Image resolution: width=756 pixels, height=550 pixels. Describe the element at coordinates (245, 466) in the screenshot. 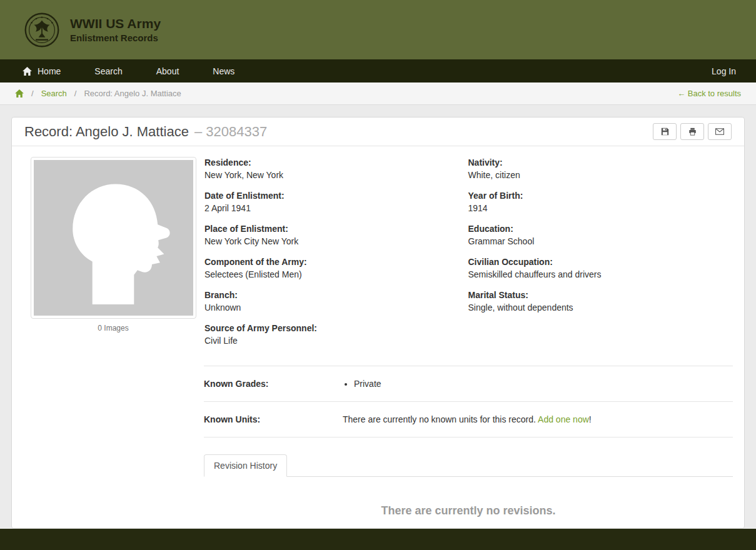

I see `tab-revision-history: Revision History` at that location.